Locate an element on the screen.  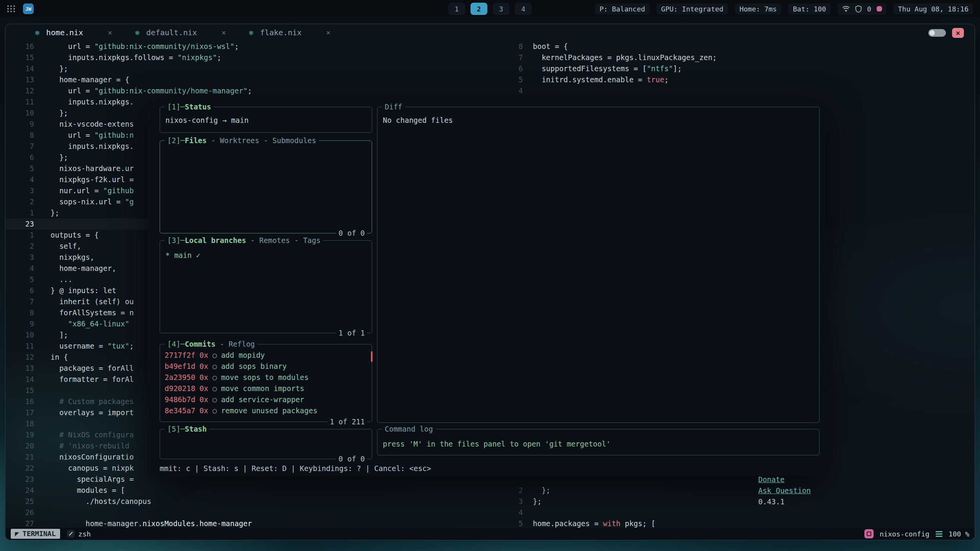
line-number: 15 is located at coordinates (20, 57).